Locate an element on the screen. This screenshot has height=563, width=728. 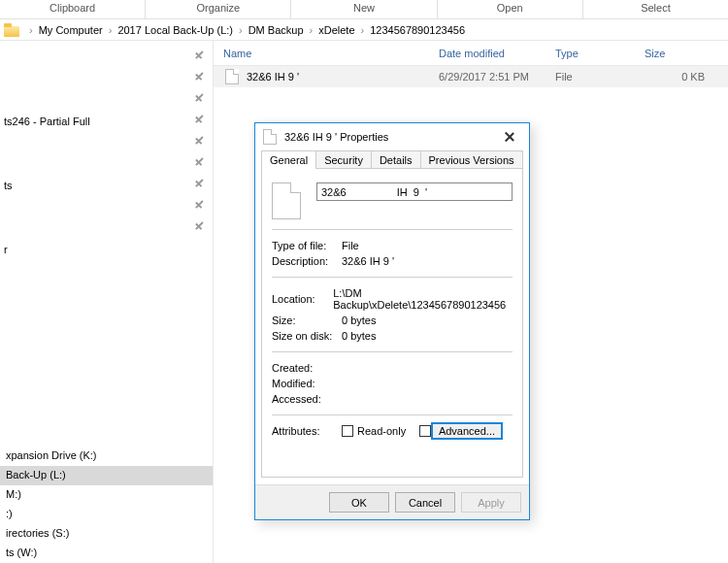
crumb-folder: 1234567890123456 is located at coordinates (417, 30).